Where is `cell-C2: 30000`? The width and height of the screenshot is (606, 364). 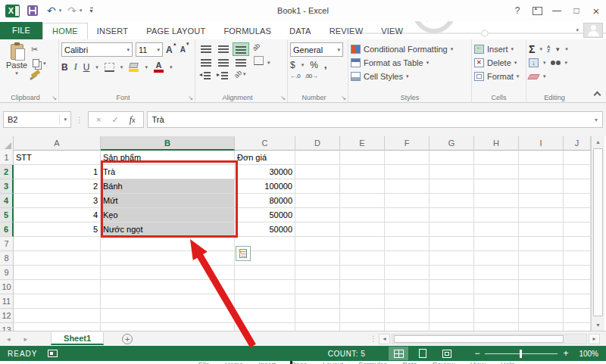 cell-C2: 30000 is located at coordinates (265, 173).